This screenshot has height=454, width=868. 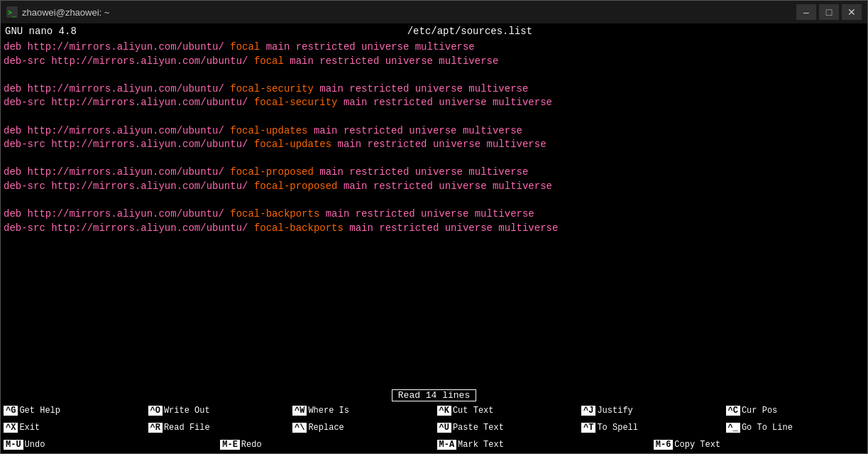 What do you see at coordinates (697, 445) in the screenshot?
I see `shortcut-label: Copy Text` at bounding box center [697, 445].